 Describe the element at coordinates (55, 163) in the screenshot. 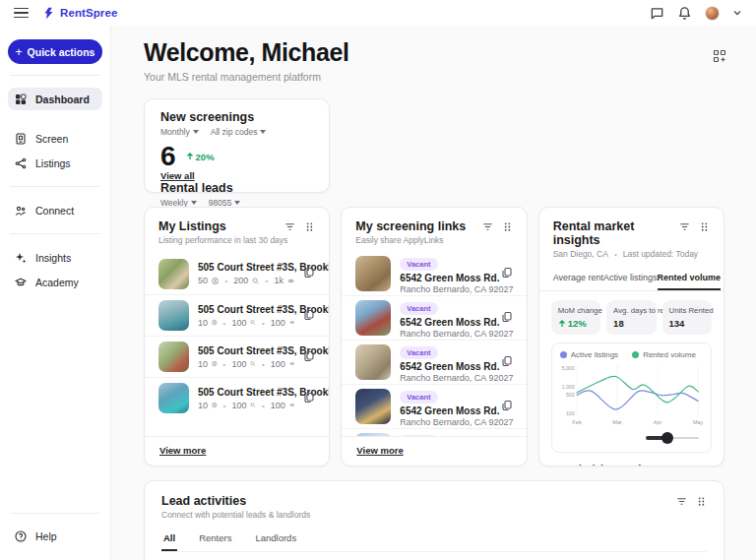

I see `sidebar-item-listings: Listings` at that location.